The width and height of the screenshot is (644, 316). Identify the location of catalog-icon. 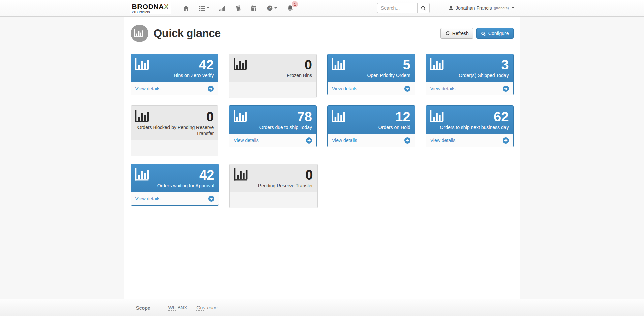
(238, 8).